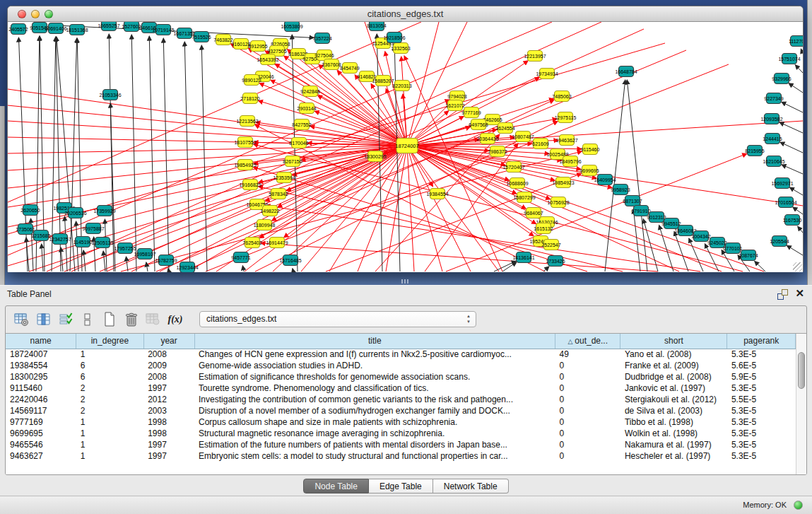 Image resolution: width=812 pixels, height=514 pixels. Describe the element at coordinates (41, 422) in the screenshot. I see `table-cell: 9777169` at that location.